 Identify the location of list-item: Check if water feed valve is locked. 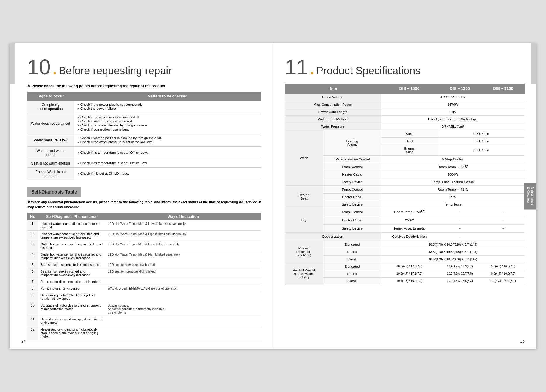
(169, 121).